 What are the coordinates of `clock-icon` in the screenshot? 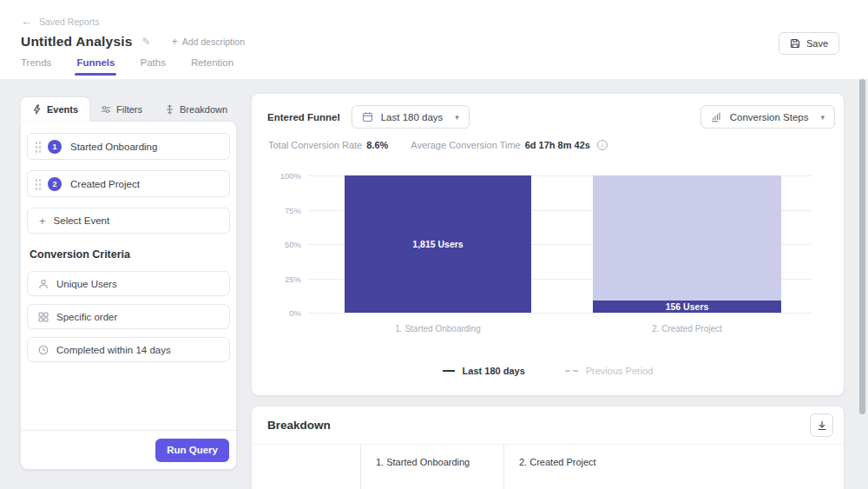 It's located at (43, 350).